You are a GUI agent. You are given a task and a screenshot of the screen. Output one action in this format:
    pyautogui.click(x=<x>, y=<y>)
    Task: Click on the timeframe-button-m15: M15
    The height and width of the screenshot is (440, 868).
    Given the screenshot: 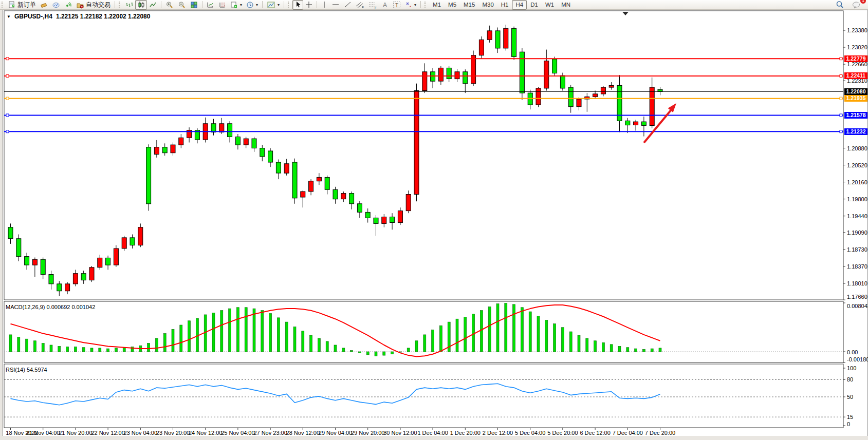 What is the action you would take?
    pyautogui.click(x=469, y=5)
    